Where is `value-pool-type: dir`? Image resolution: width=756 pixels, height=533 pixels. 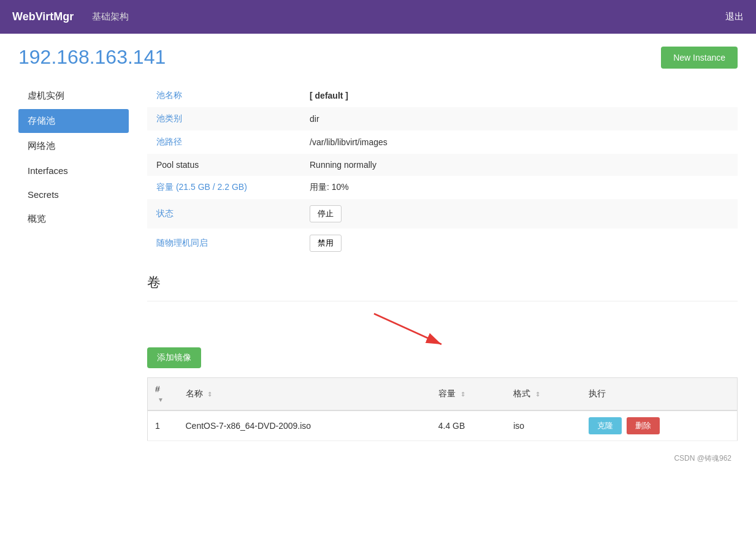
value-pool-type: dir is located at coordinates (519, 119).